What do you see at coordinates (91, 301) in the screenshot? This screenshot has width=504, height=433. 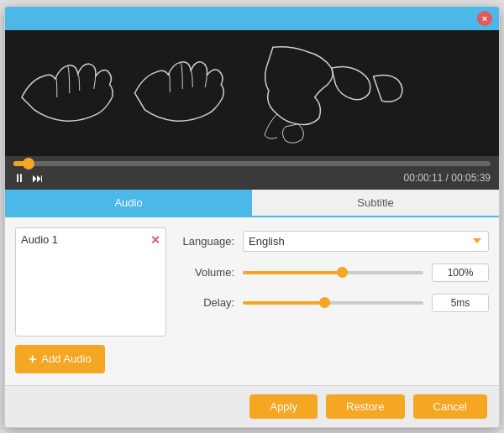 I see `audio-list-panel: Audio 1 ✕ + Add Audio` at bounding box center [91, 301].